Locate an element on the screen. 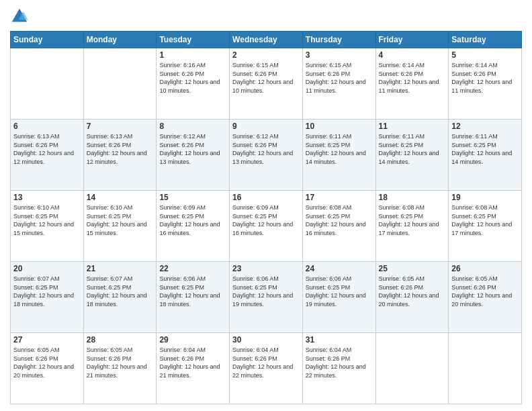 This screenshot has width=532, height=411. day-number: 1 is located at coordinates (193, 55).